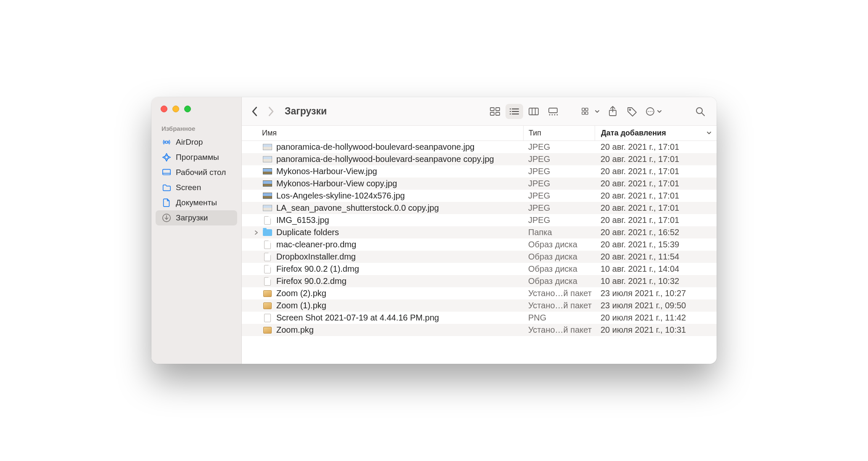 This screenshot has height=461, width=868. What do you see at coordinates (656, 330) in the screenshot?
I see `file-date: 20 июля 2021 г., 10:31` at bounding box center [656, 330].